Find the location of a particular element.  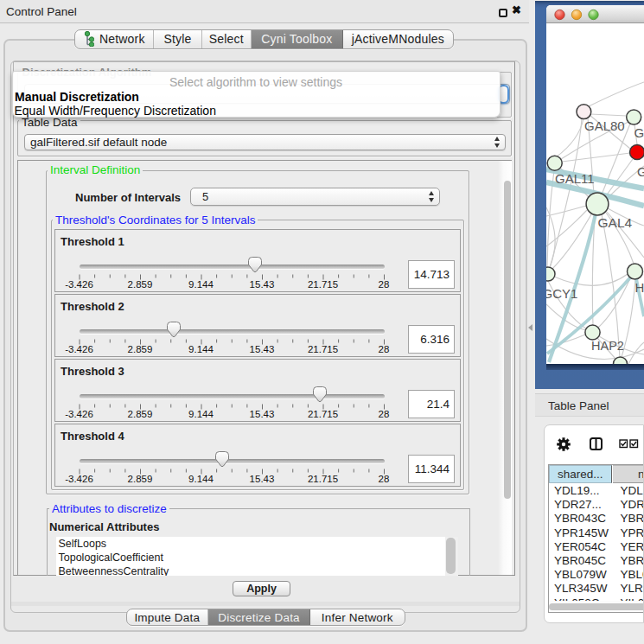

svg-text: GAL80 is located at coordinates (605, 126).